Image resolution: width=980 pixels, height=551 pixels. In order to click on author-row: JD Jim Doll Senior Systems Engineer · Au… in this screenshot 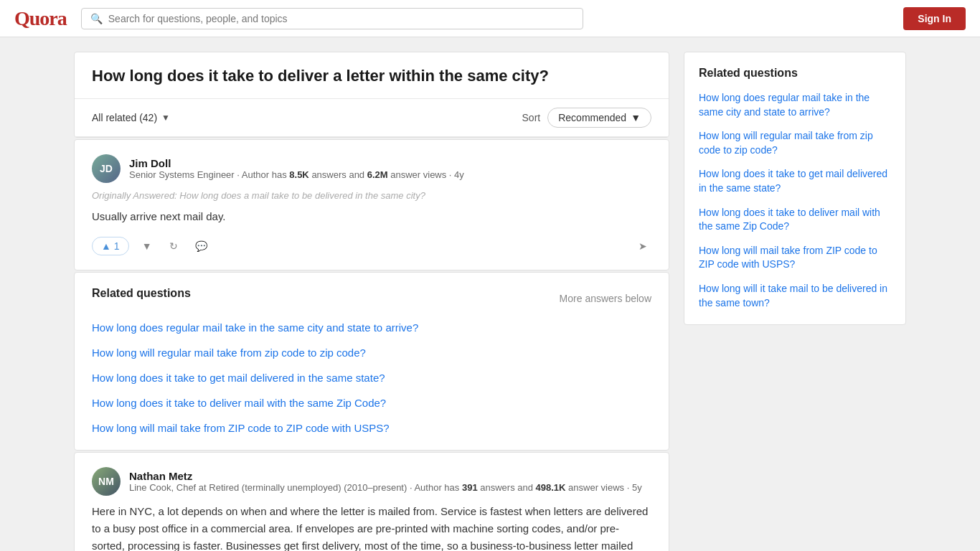, I will do `click(372, 169)`.